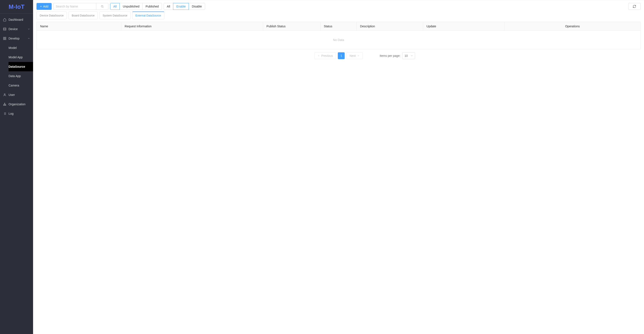 The width and height of the screenshot is (644, 334). What do you see at coordinates (634, 7) in the screenshot?
I see `refresh-button` at bounding box center [634, 7].